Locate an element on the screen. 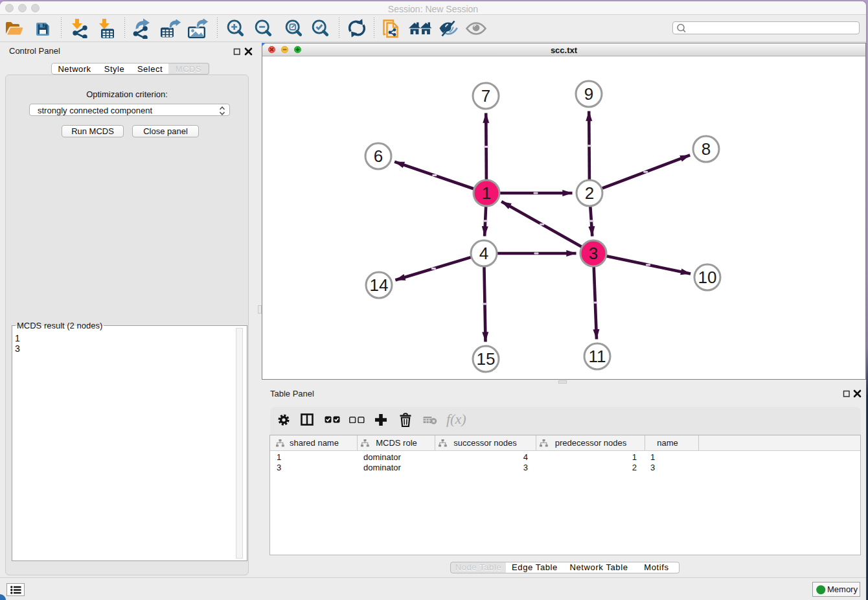 The height and width of the screenshot is (600, 868). svg-text: 6 is located at coordinates (378, 156).